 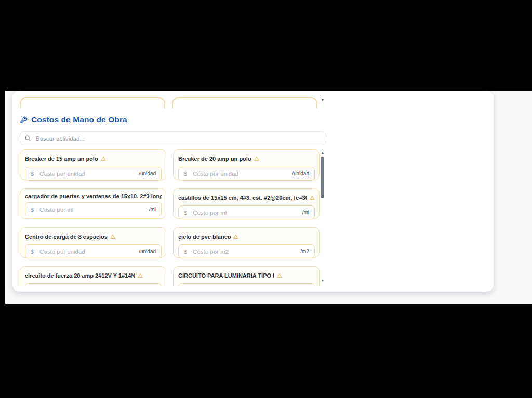 What do you see at coordinates (94, 196) in the screenshot?
I see `activity-label: cargador de puertas y ventanas de 15x10.…` at bounding box center [94, 196].